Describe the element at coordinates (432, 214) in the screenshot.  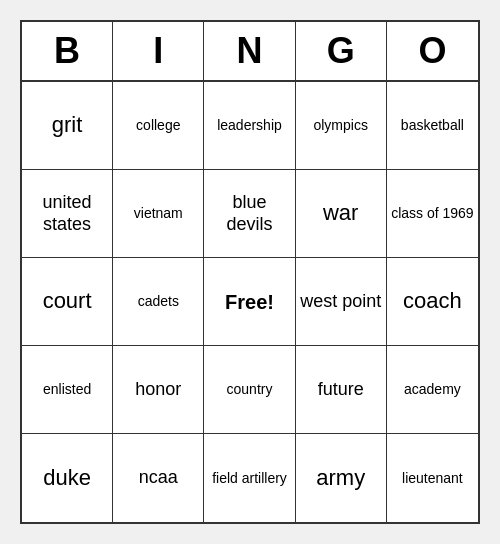
I see `cell-text: class of 1969` at that location.